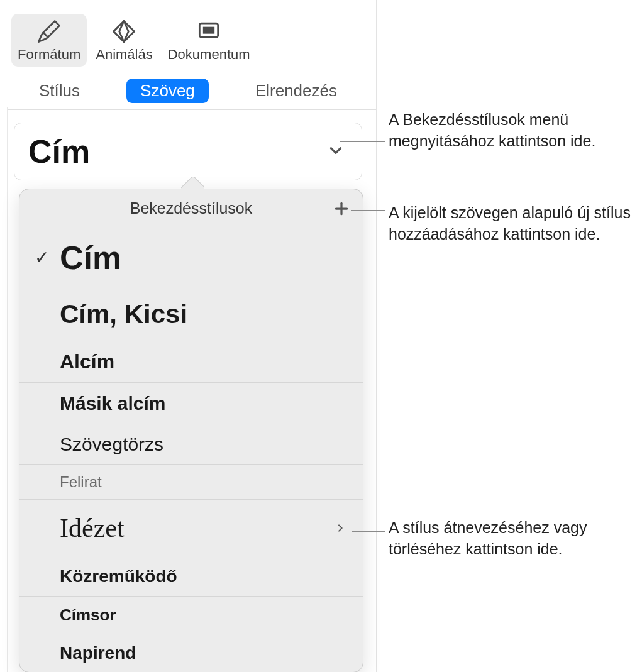 This screenshot has height=672, width=642. What do you see at coordinates (204, 314) in the screenshot?
I see `style-name: Cím, Kicsi` at bounding box center [204, 314].